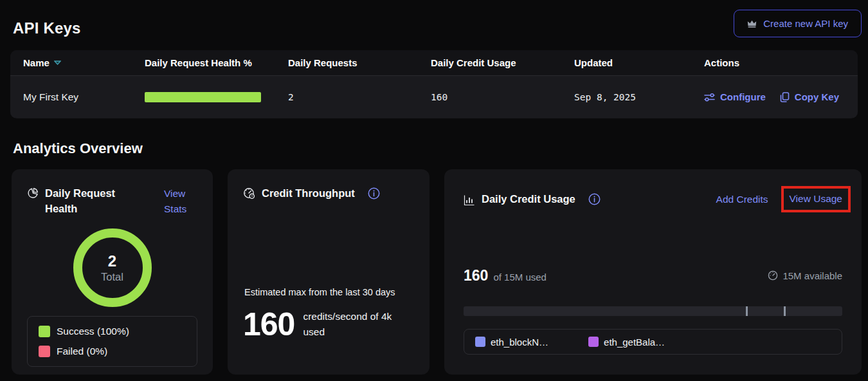 The width and height of the screenshot is (868, 381). I want to click on usage-legend: eth_blockN… eth_getBala…, so click(653, 342).